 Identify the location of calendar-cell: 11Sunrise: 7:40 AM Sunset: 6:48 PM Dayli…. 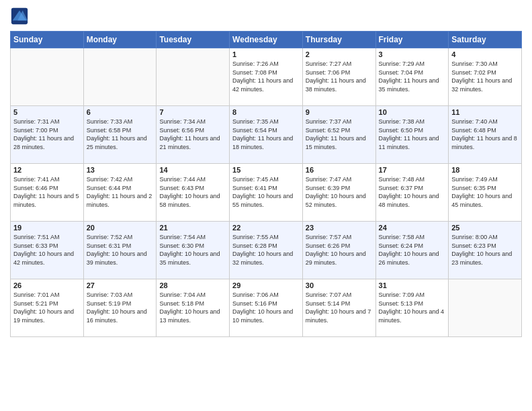
(485, 135).